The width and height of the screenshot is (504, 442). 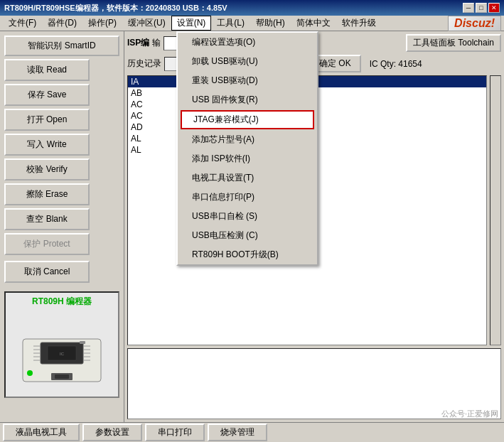 I want to click on svg-text: IC, so click(x=63, y=354).